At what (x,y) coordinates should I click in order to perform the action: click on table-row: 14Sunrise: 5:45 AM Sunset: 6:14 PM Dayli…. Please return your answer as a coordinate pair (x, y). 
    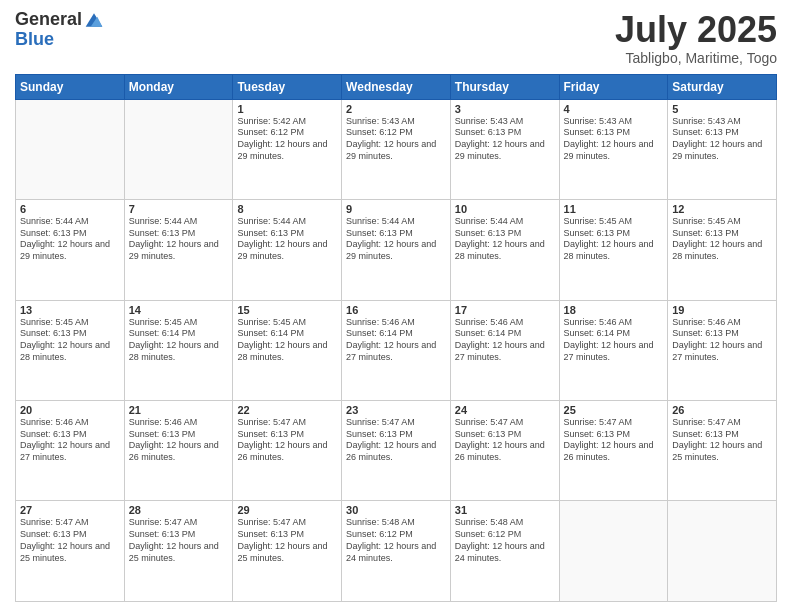
    Looking at the image, I should click on (178, 350).